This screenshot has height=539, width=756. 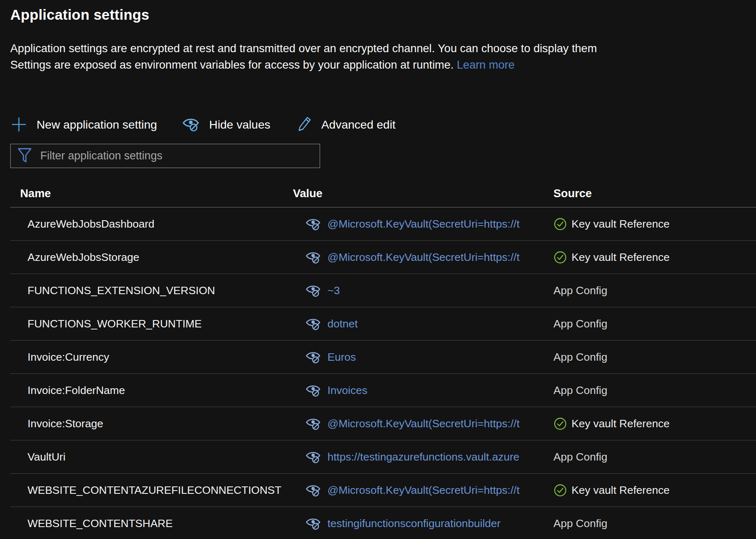 I want to click on table-row: AzureWebJobsStorage @Microsoft.KeyVault(…, so click(x=383, y=257).